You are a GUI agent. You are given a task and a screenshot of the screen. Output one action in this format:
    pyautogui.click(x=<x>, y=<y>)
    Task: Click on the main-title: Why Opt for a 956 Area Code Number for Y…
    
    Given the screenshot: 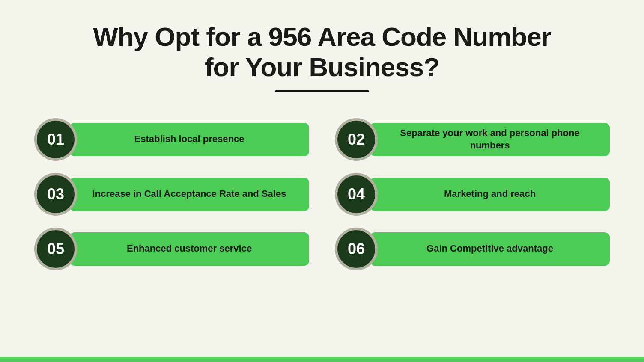 What is the action you would take?
    pyautogui.click(x=322, y=52)
    